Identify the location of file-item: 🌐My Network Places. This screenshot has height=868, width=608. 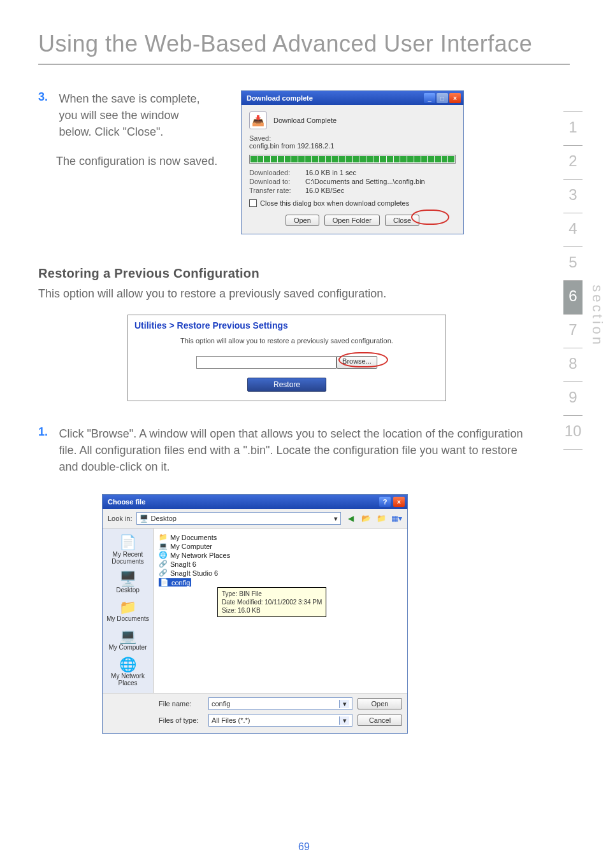
(280, 555).